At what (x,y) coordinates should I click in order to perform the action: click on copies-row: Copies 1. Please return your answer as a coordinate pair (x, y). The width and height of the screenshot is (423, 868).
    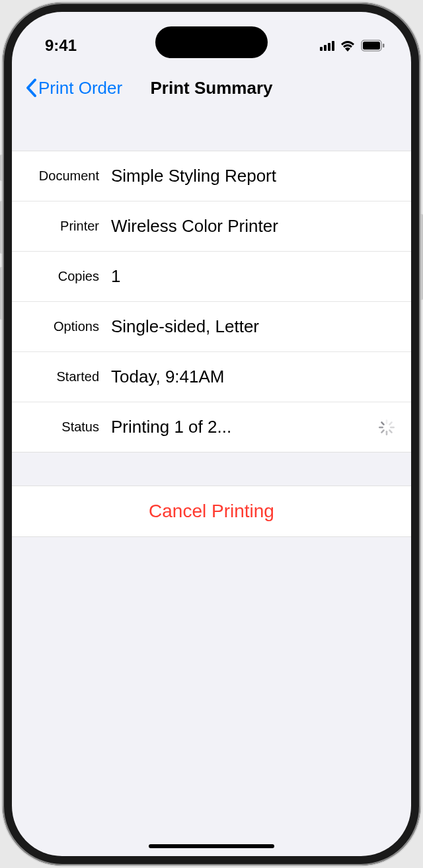
    Looking at the image, I should click on (212, 277).